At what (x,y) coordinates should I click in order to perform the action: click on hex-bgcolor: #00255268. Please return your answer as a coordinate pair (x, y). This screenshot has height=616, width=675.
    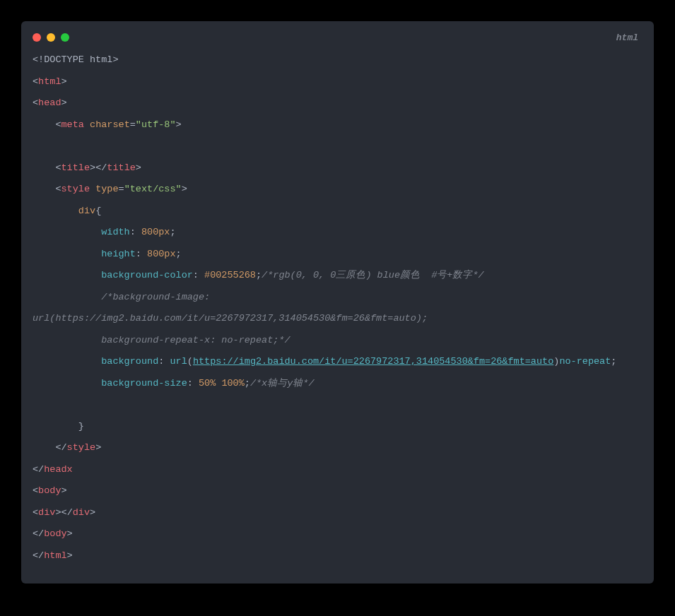
    Looking at the image, I should click on (230, 276).